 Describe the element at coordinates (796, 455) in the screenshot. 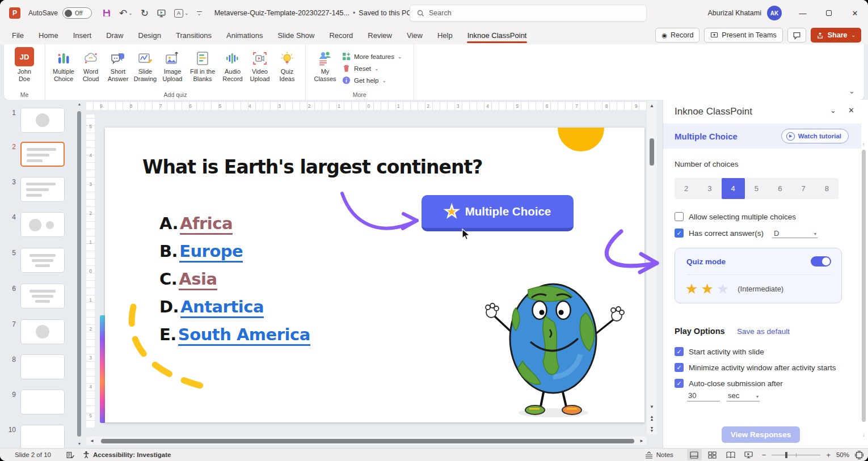

I see `zoom-slider` at that location.